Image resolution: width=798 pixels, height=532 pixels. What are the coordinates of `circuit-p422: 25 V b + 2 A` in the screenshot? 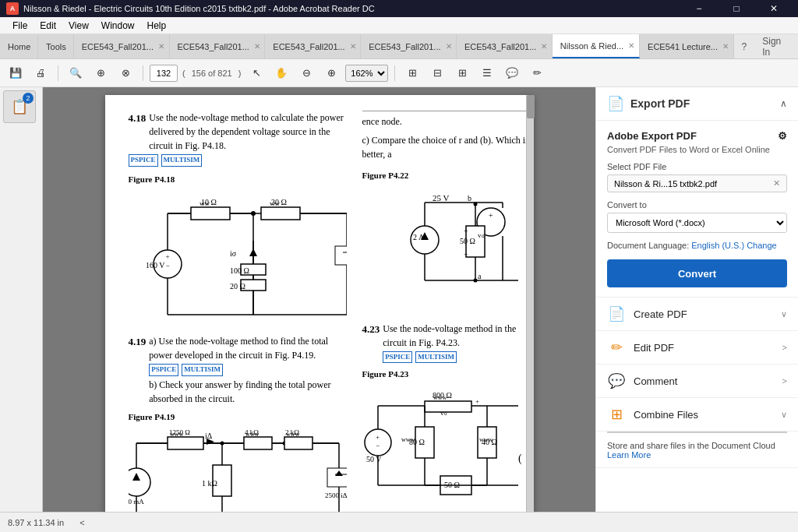 It's located at (448, 249).